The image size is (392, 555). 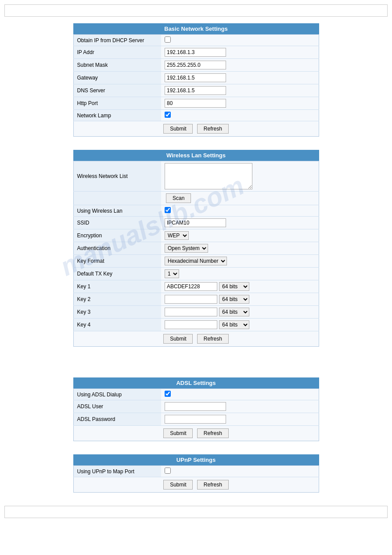 I want to click on http-port-input, so click(x=195, y=103).